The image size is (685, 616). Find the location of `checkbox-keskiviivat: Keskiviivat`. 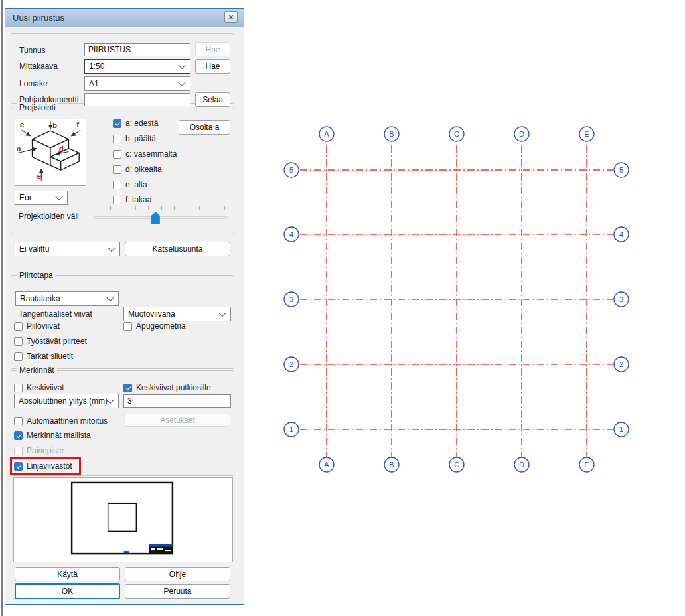

checkbox-keskiviivat: Keskiviivat is located at coordinates (39, 388).